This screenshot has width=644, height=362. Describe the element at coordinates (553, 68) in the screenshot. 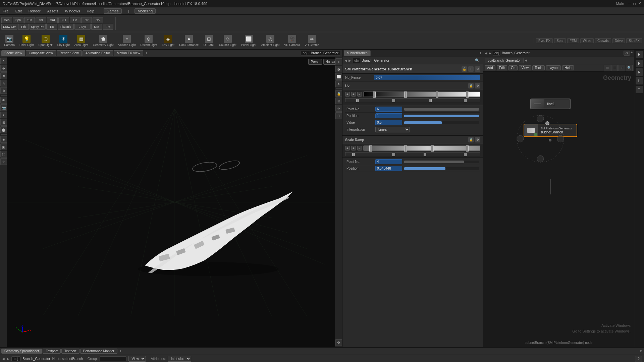

I see `ng-layout-btn: Layout` at that location.